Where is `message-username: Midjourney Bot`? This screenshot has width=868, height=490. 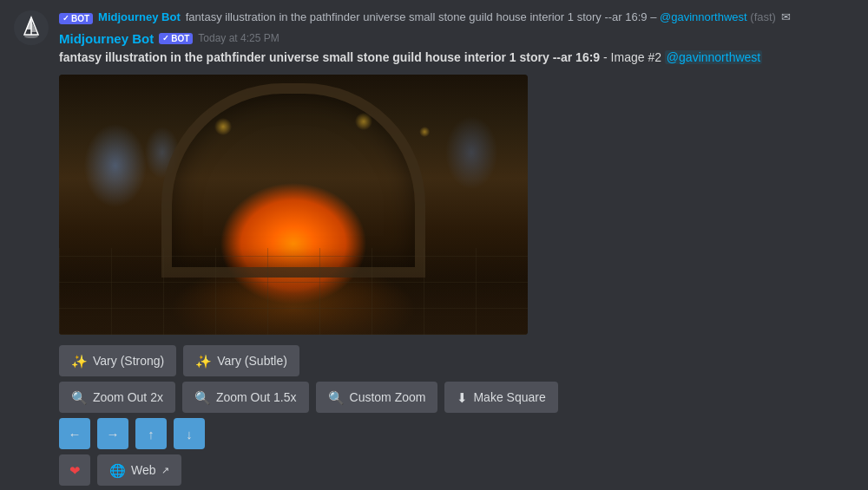
message-username: Midjourney Bot is located at coordinates (106, 38).